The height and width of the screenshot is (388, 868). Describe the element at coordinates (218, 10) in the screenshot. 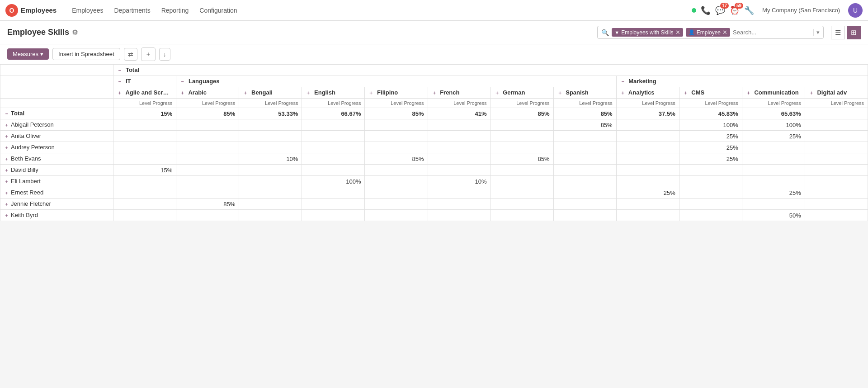

I see `nav-configuration: Configuration` at that location.